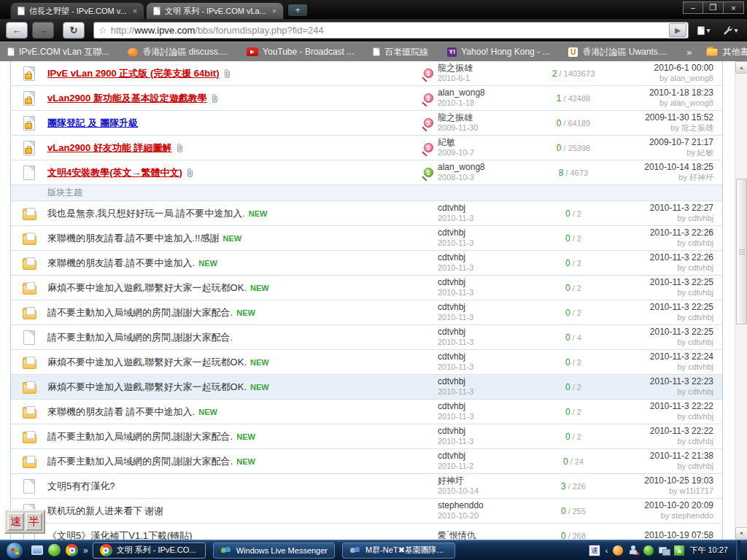 The height and width of the screenshot is (560, 747). What do you see at coordinates (74, 31) in the screenshot?
I see `reload-button: ↻` at bounding box center [74, 31].